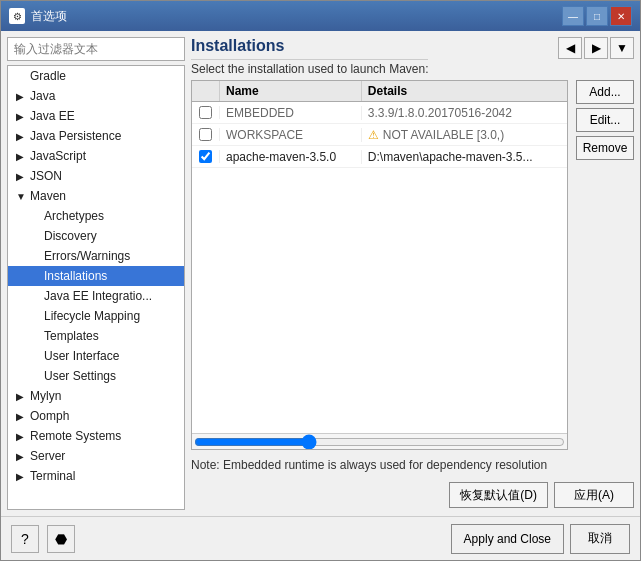 The width and height of the screenshot is (641, 561). Describe the element at coordinates (61, 539) in the screenshot. I see `preferences-icon-button: ⬣` at that location.